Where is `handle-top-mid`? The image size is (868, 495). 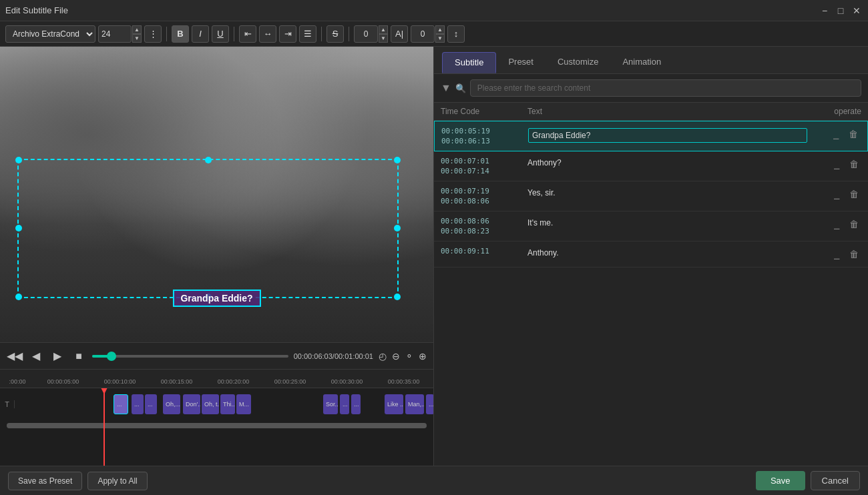
handle-top-mid is located at coordinates (208, 160).